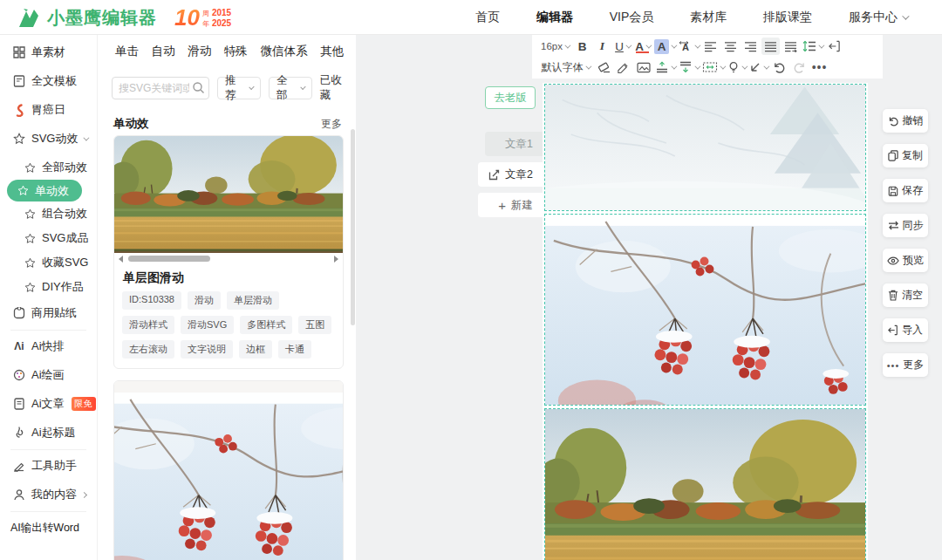  What do you see at coordinates (689, 46) in the screenshot?
I see `letter-spacing-button: A` at bounding box center [689, 46].